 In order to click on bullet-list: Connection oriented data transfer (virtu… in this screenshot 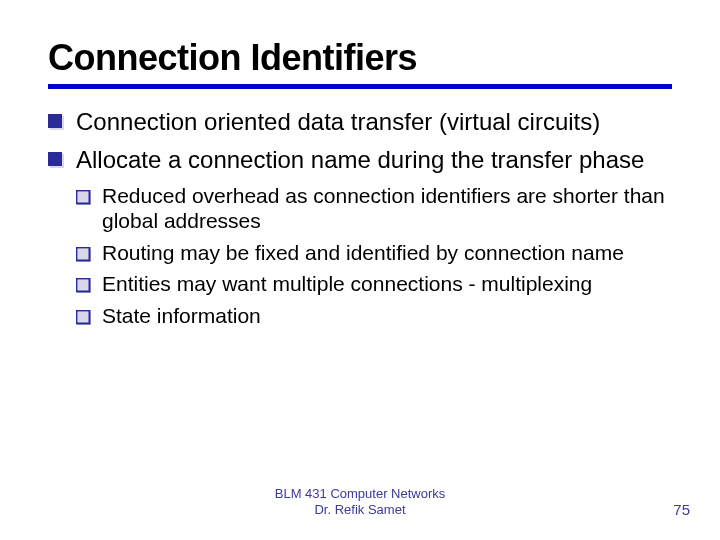, I will do `click(360, 141)`.